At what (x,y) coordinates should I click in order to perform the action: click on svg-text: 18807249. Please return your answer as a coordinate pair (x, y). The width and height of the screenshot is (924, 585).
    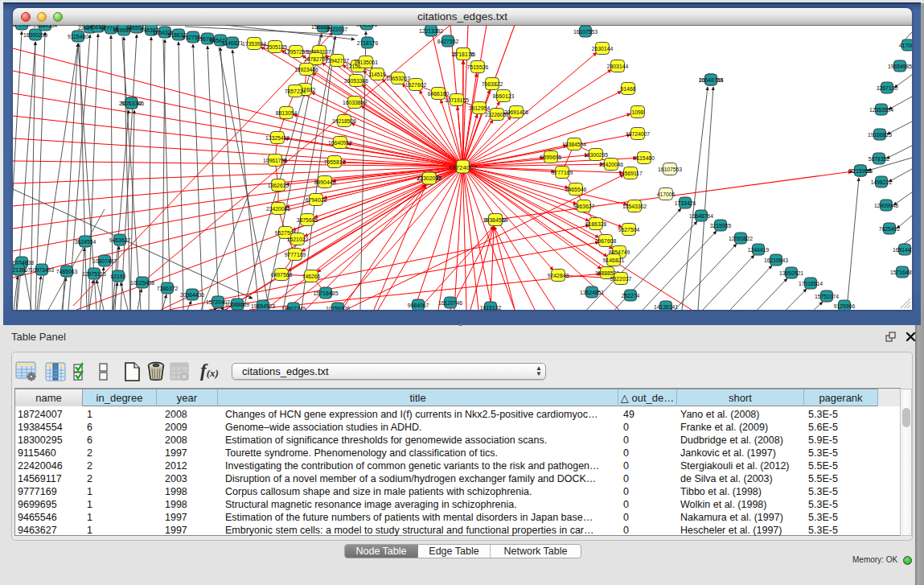
    Looking at the image, I should click on (294, 308).